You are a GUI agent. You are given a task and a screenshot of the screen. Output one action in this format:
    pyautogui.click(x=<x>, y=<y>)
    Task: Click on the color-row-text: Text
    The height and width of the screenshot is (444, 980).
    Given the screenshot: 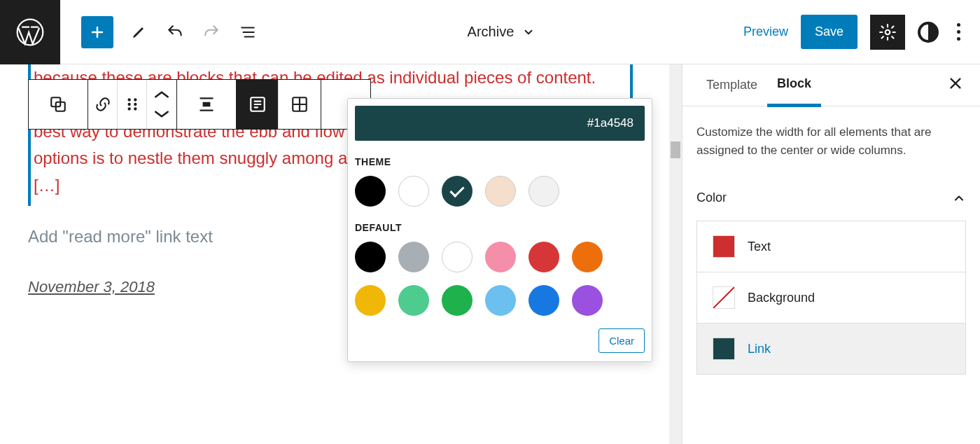 What is the action you would take?
    pyautogui.click(x=832, y=247)
    